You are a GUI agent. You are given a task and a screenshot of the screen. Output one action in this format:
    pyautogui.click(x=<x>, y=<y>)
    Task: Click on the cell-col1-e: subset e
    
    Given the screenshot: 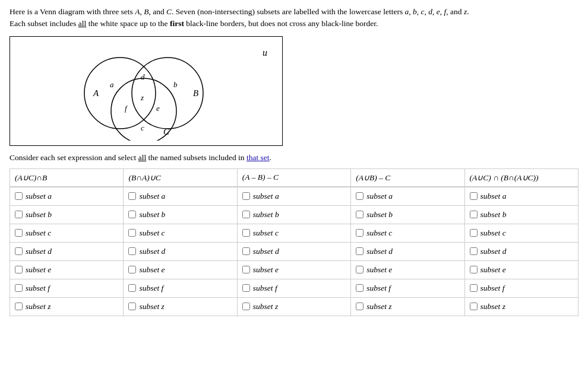 What is the action you would take?
    pyautogui.click(x=67, y=269)
    